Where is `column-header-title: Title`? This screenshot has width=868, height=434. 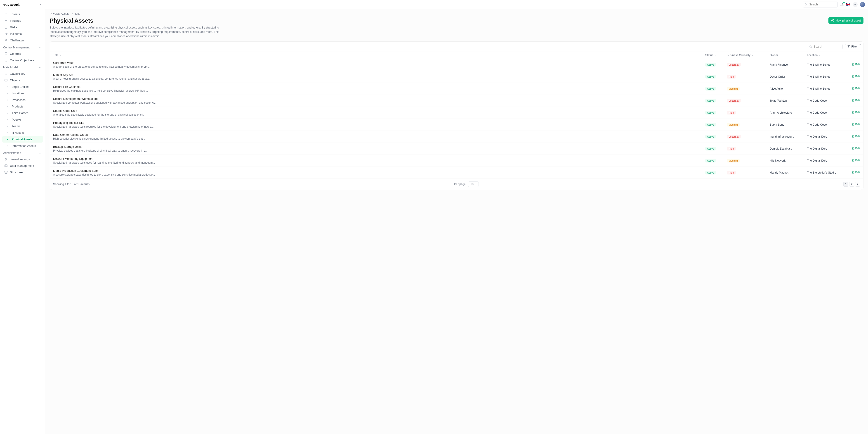 column-header-title: Title is located at coordinates (379, 55).